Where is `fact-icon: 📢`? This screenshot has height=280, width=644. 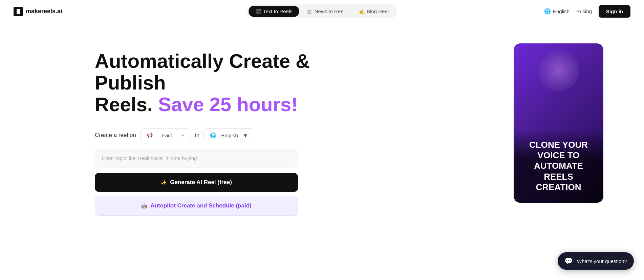
fact-icon: 📢 is located at coordinates (150, 135).